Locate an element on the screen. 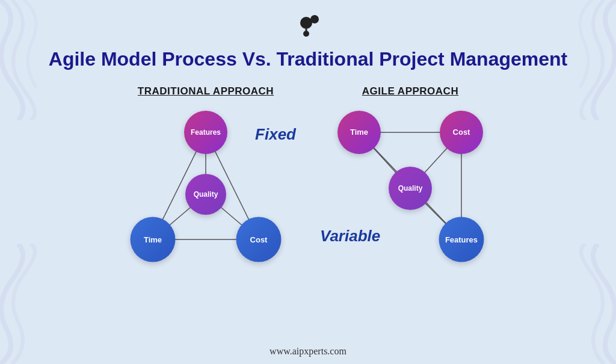 This screenshot has height=364, width=616. traditional-section: TRADITIONAL APPROACH Fixed is located at coordinates (206, 171).